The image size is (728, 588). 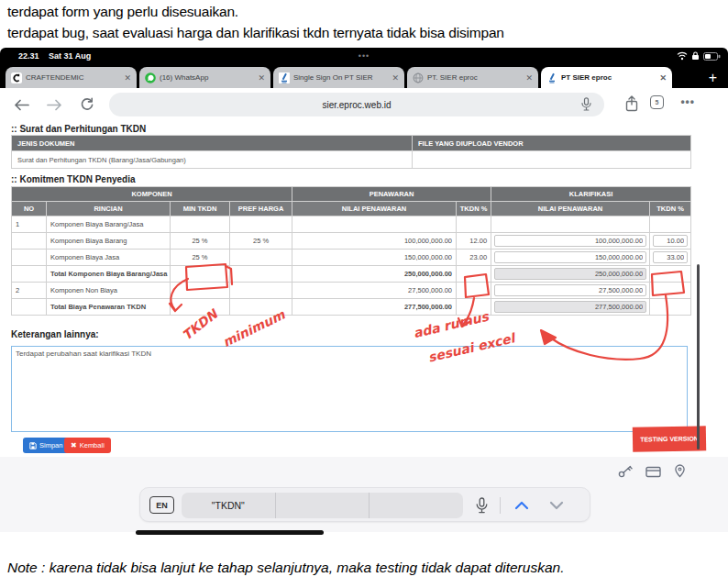 I want to click on table-row: Total Biaya Penawaran TKDN277,500,000.00, so click(x=352, y=307).